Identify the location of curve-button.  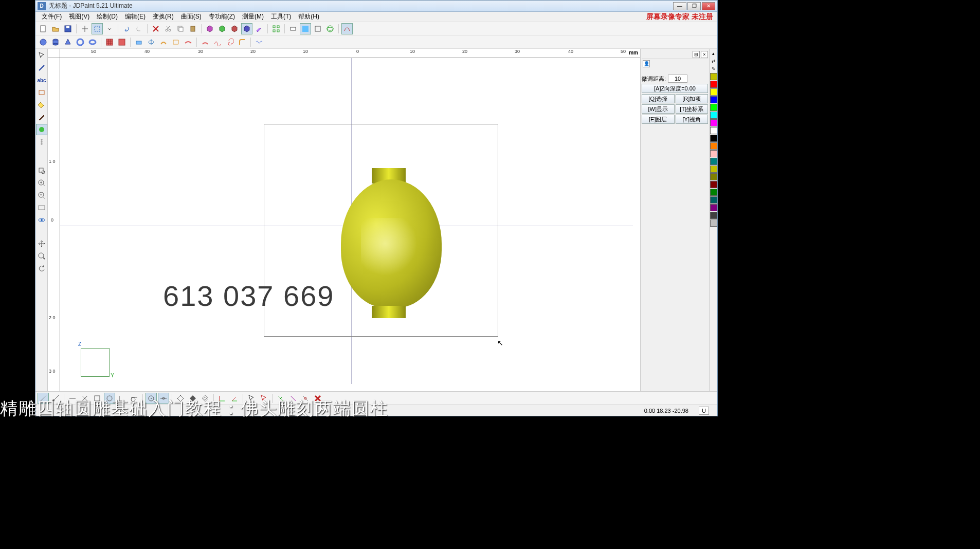
(217, 42).